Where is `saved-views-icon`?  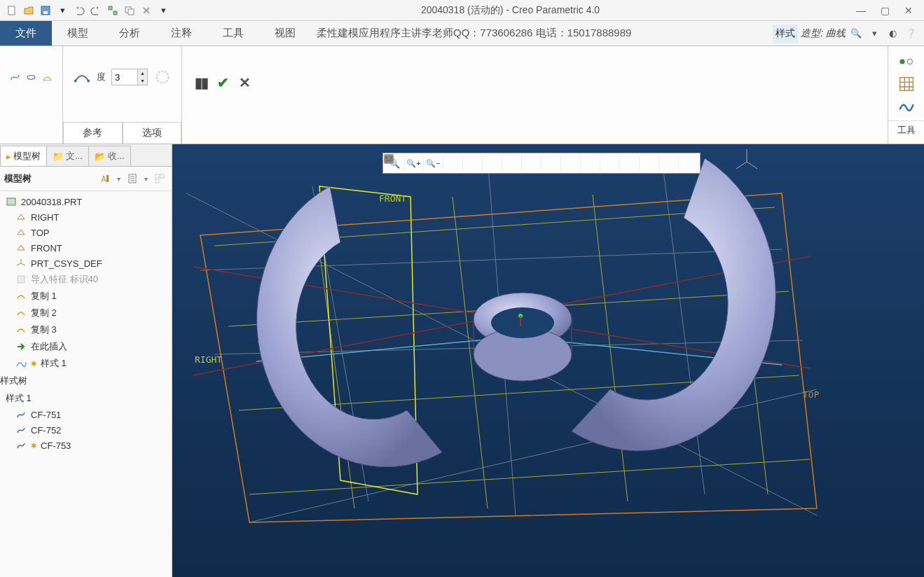 saved-views-icon is located at coordinates (492, 163).